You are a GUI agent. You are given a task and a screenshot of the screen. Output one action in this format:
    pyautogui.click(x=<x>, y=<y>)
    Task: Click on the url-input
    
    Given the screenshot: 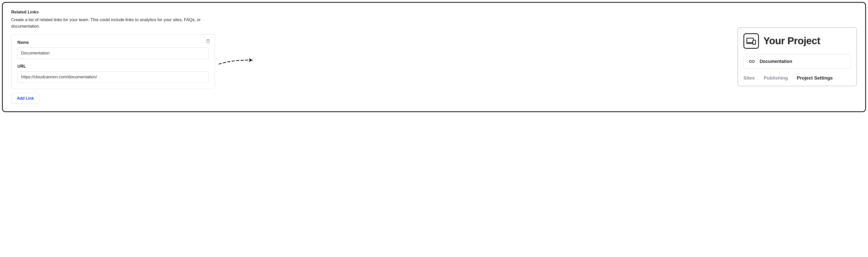 What is the action you would take?
    pyautogui.click(x=113, y=77)
    